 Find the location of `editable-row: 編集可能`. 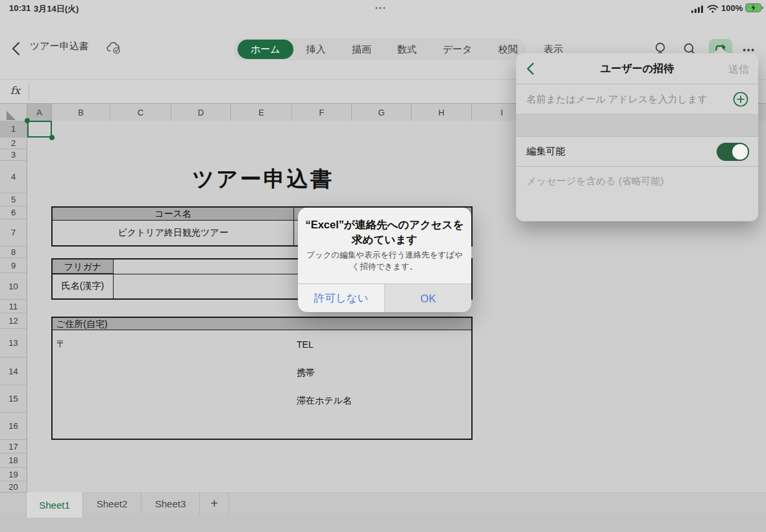

editable-row: 編集可能 is located at coordinates (637, 152).